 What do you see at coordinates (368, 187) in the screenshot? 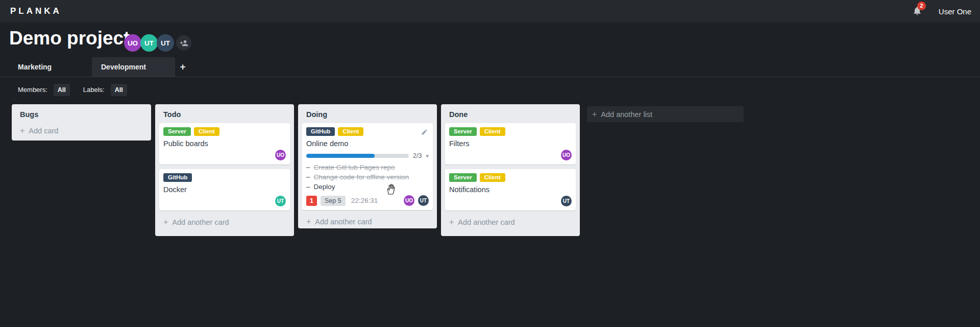
I see `task-item: – Deploy` at bounding box center [368, 187].